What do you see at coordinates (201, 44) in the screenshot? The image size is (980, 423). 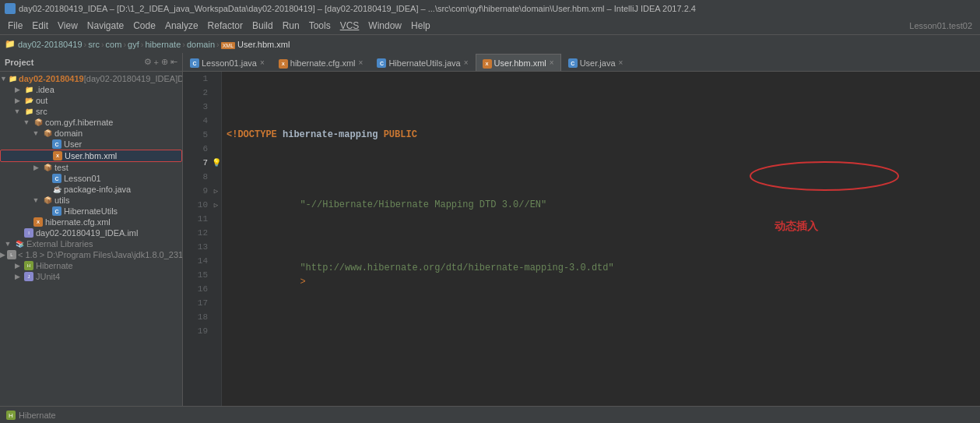 I see `breadcrumb-item-4: domain` at bounding box center [201, 44].